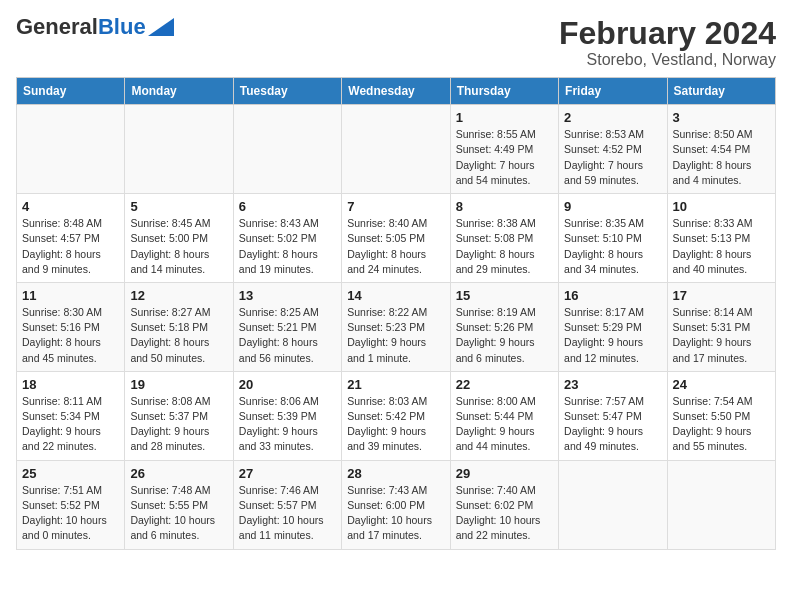  What do you see at coordinates (613, 150) in the screenshot?
I see `calendar-cell: 2Sunrise: 8:53 AM Sunset: 4:52 PM Daylig…` at bounding box center [613, 150].